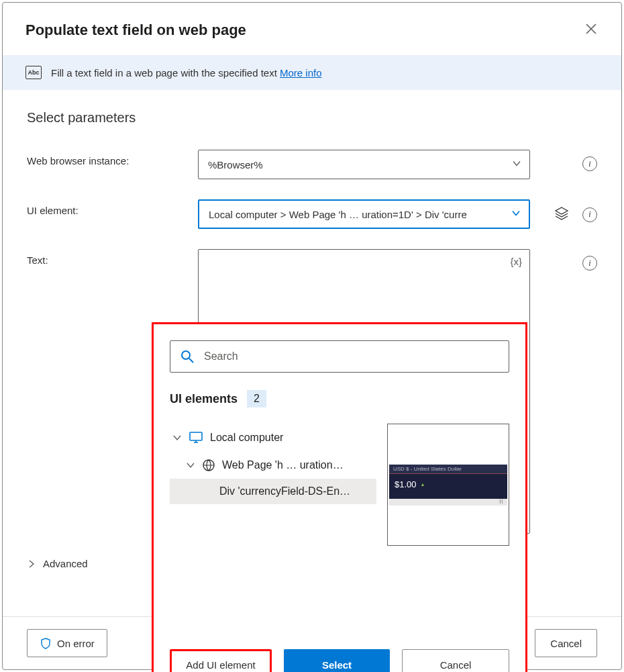 The height and width of the screenshot is (672, 624). I want to click on preview-content: USD $ - United States Dollar $1.00 ▲ ⟨⟨, so click(448, 485).